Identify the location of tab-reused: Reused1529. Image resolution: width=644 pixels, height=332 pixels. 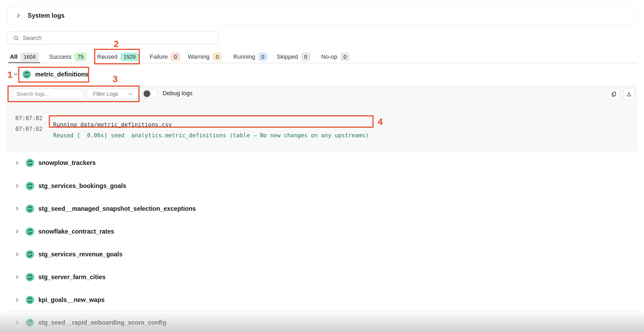
(118, 57).